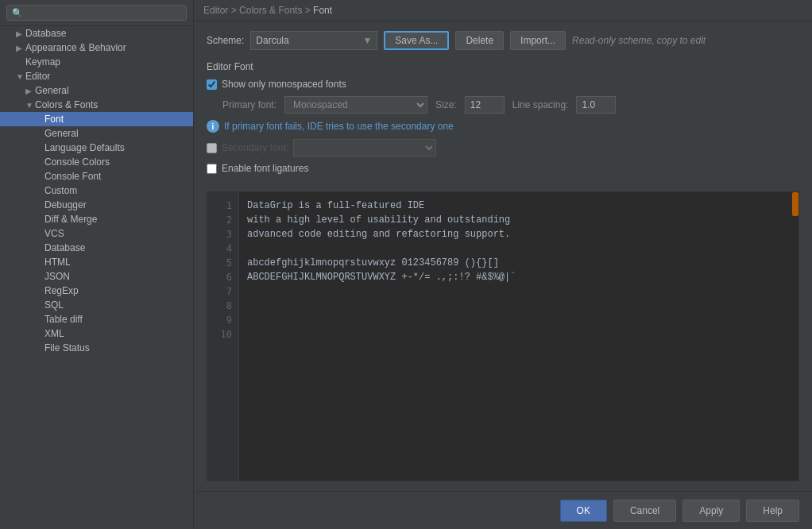 The height and width of the screenshot is (529, 812). What do you see at coordinates (229, 249) in the screenshot?
I see `line-number: 4` at bounding box center [229, 249].